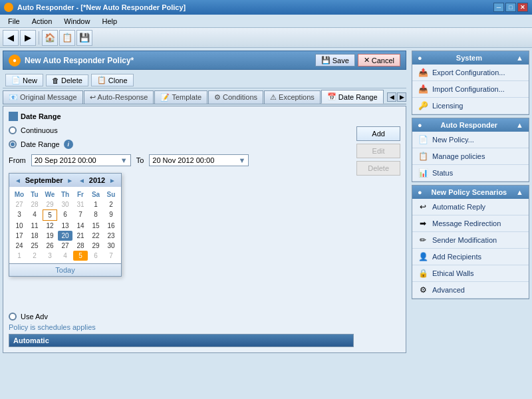  What do you see at coordinates (511, 7) in the screenshot?
I see `window-controls: ─ □ ✕` at bounding box center [511, 7].